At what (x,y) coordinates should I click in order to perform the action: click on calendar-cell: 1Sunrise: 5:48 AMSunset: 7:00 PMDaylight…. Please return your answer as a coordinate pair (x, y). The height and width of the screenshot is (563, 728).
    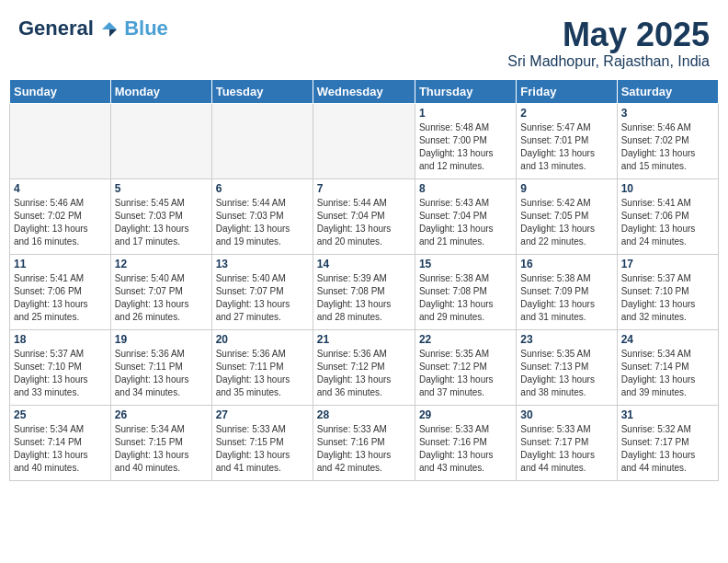
    Looking at the image, I should click on (465, 141).